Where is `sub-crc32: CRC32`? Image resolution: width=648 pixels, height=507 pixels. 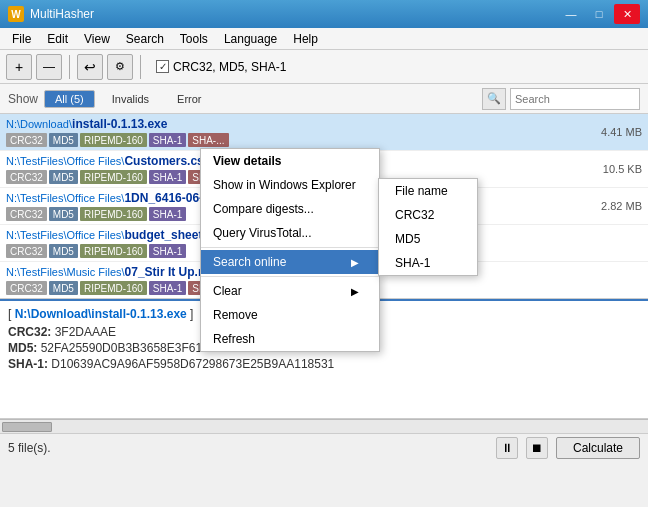
sub-crc32: CRC32 is located at coordinates (428, 215).